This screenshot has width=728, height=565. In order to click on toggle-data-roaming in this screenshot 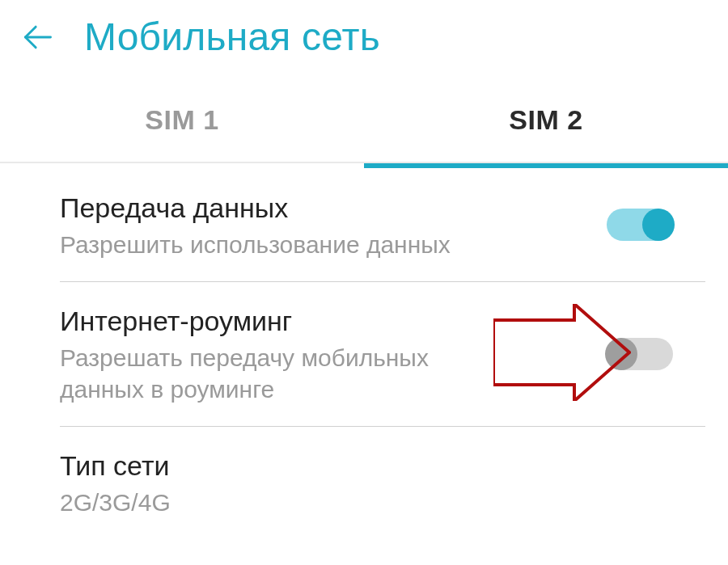, I will do `click(640, 354)`.